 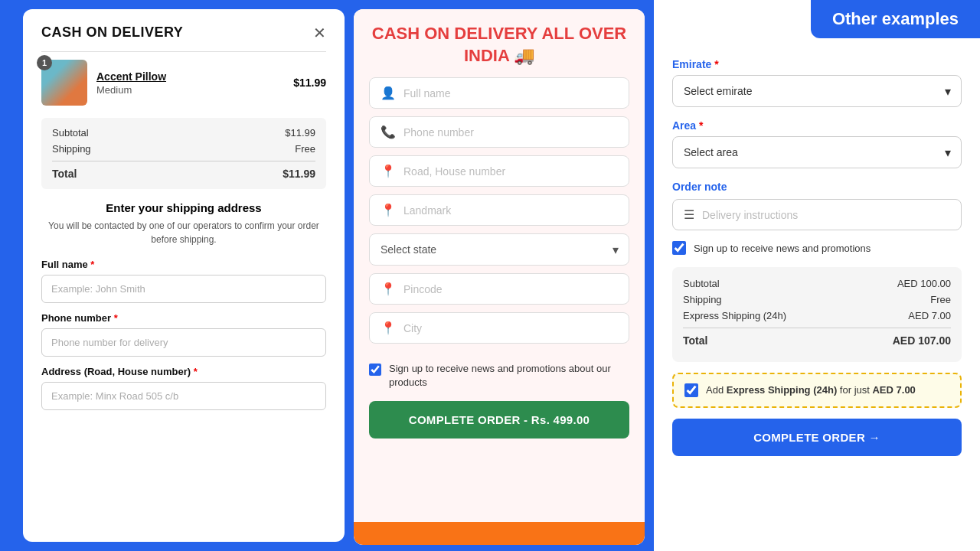 I want to click on phone-icon: 📞, so click(x=388, y=132).